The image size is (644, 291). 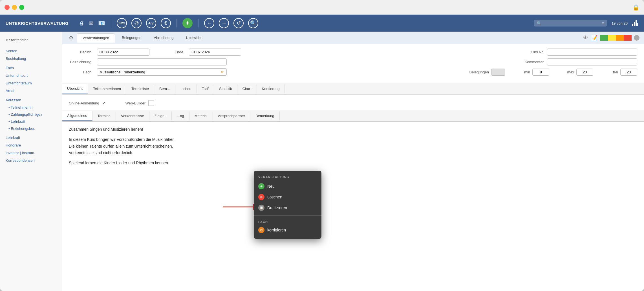 What do you see at coordinates (161, 116) in the screenshot?
I see `bottom-sub-tab-zielgr: Zielgr...` at bounding box center [161, 116].